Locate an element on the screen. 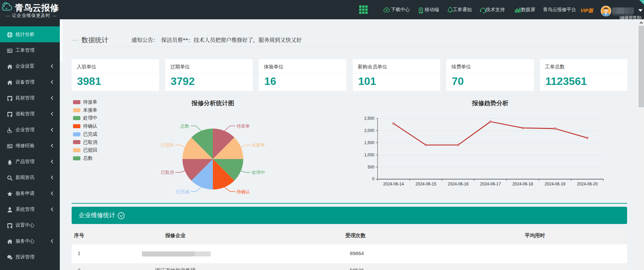 This screenshot has height=270, width=644. svg-text: 处理中 is located at coordinates (258, 173).